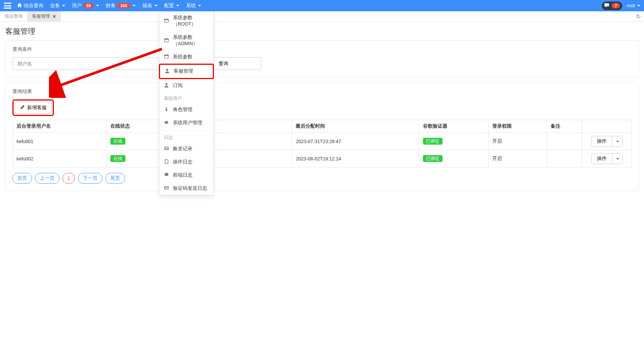 Image resolution: width=644 pixels, height=360 pixels. Describe the element at coordinates (191, 41) in the screenshot. I see `dropdown-item-label: 系统参数（ADMIN）` at that location.